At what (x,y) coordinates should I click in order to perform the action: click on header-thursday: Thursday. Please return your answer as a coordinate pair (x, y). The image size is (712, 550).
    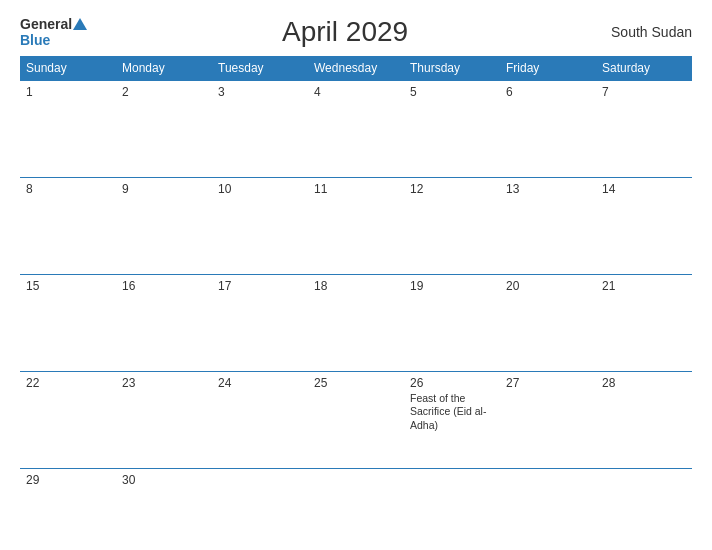
    Looking at the image, I should click on (452, 68).